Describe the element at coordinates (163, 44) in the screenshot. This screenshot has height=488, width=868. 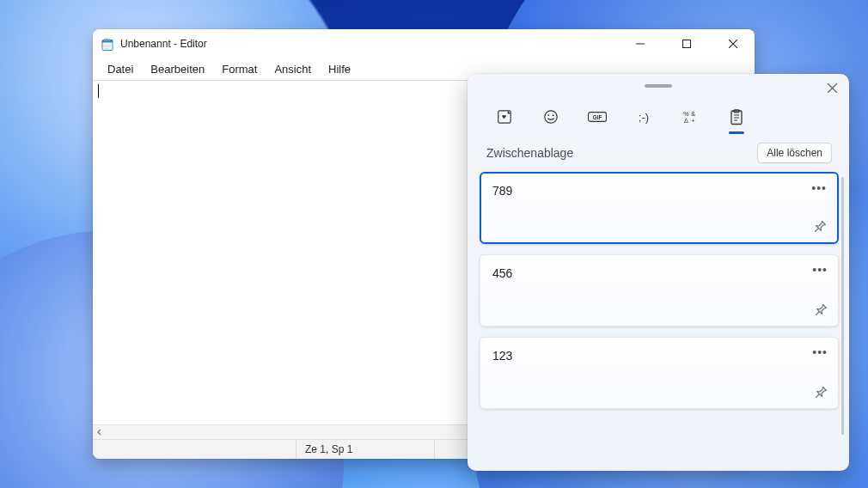
I see `notepad-title: Unbenannt - Editor` at that location.